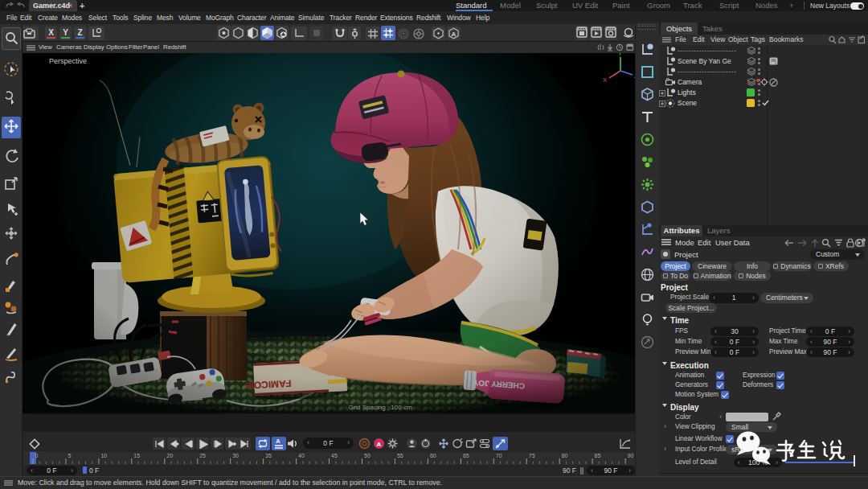  I want to click on svg-text: X, so click(604, 80).